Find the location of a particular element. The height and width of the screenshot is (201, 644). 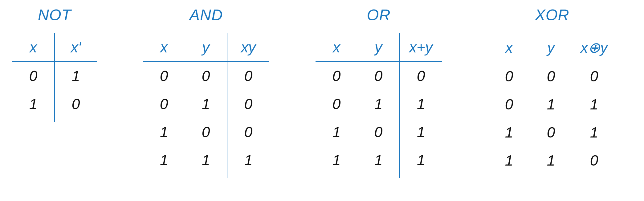

and-title: AND is located at coordinates (206, 15).